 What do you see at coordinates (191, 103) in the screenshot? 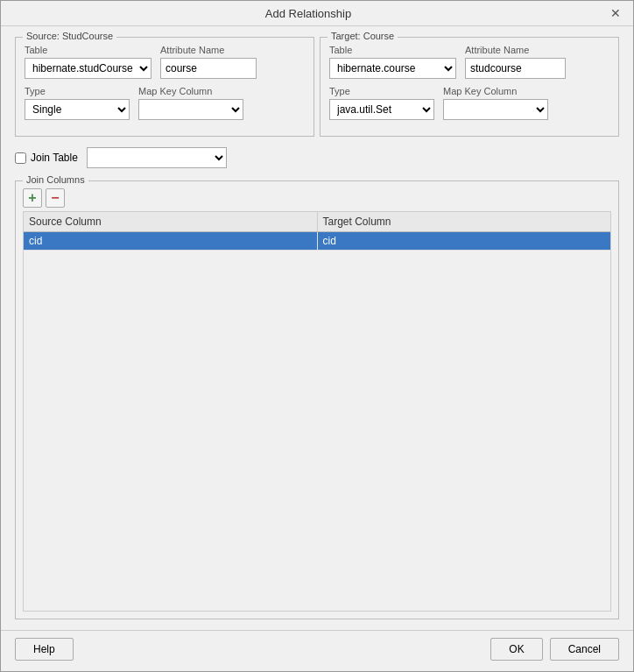
I see `source-mapkey-group: Map Key Column` at bounding box center [191, 103].